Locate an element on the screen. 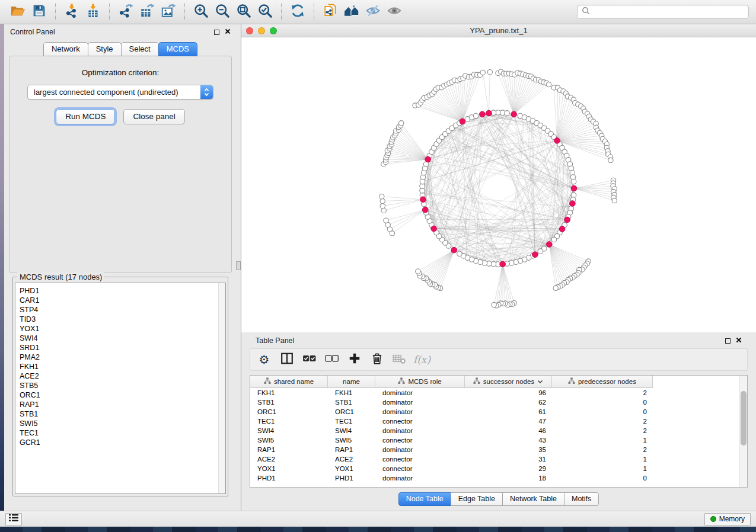 The height and width of the screenshot is (532, 756). add-button is located at coordinates (355, 360).